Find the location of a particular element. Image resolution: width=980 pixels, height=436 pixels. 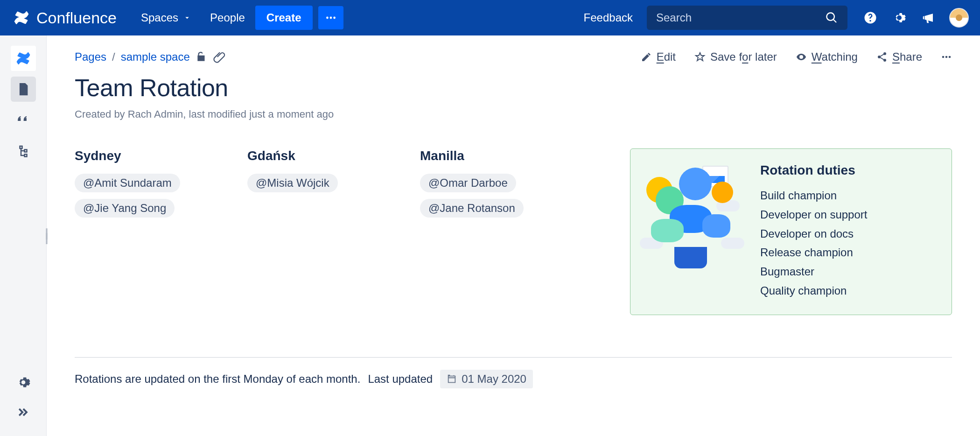

panel-illustration is located at coordinates (695, 217).